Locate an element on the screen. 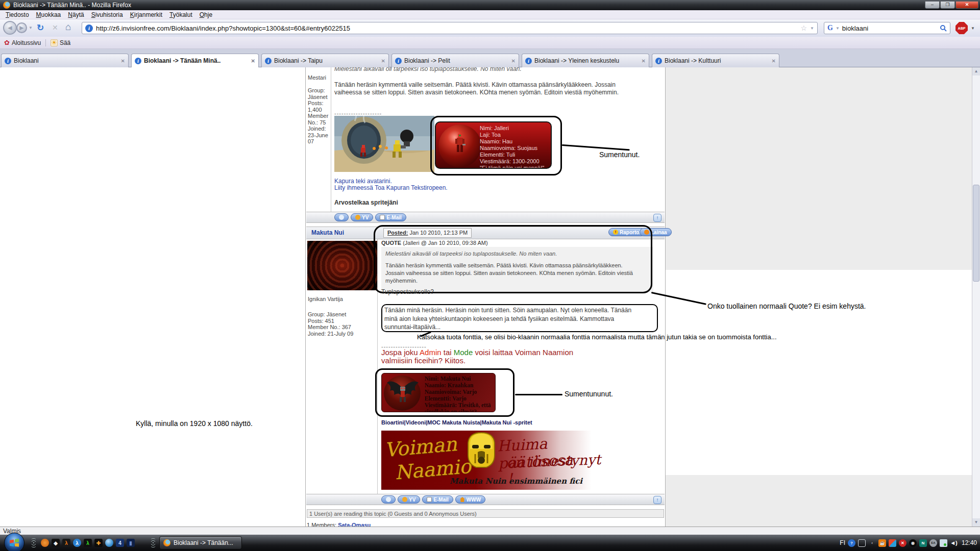 This screenshot has width=980, height=551. adblock-icon: ABP is located at coordinates (962, 28).